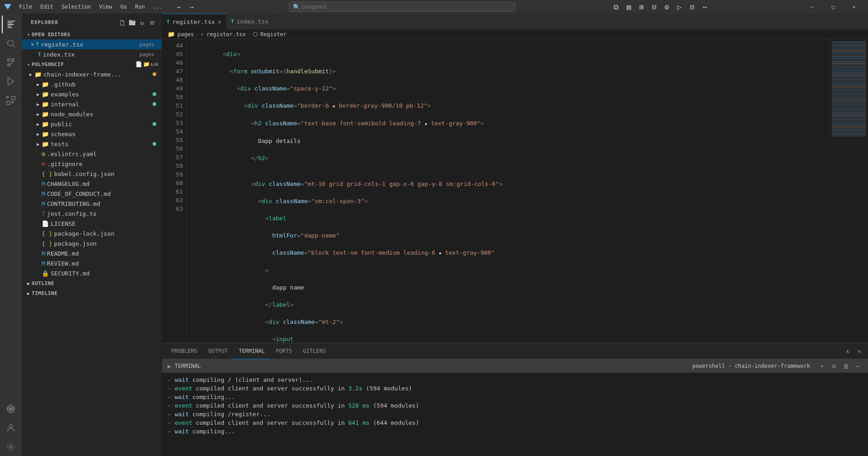 This screenshot has height=456, width=868. I want to click on project-refresh: ↻, so click(152, 64).